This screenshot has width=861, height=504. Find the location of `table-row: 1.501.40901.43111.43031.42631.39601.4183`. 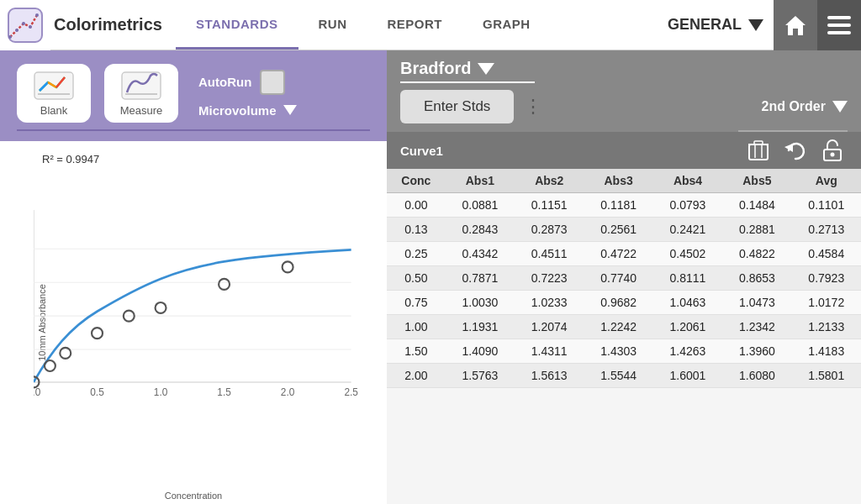

table-row: 1.501.40901.43111.43031.42631.39601.4183 is located at coordinates (624, 351).